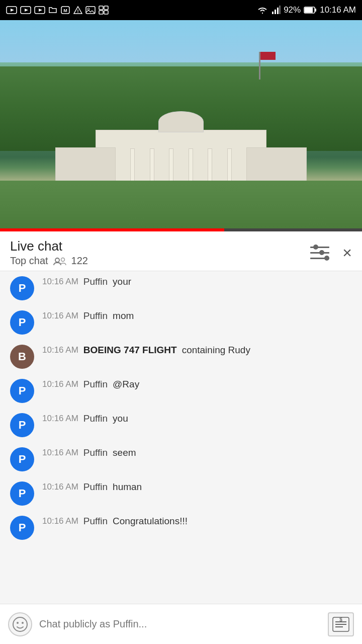 This screenshot has width=362, height=644. What do you see at coordinates (197, 521) in the screenshot?
I see `message-content: 10:16 AM Puffin Congratulations!!!` at bounding box center [197, 521].